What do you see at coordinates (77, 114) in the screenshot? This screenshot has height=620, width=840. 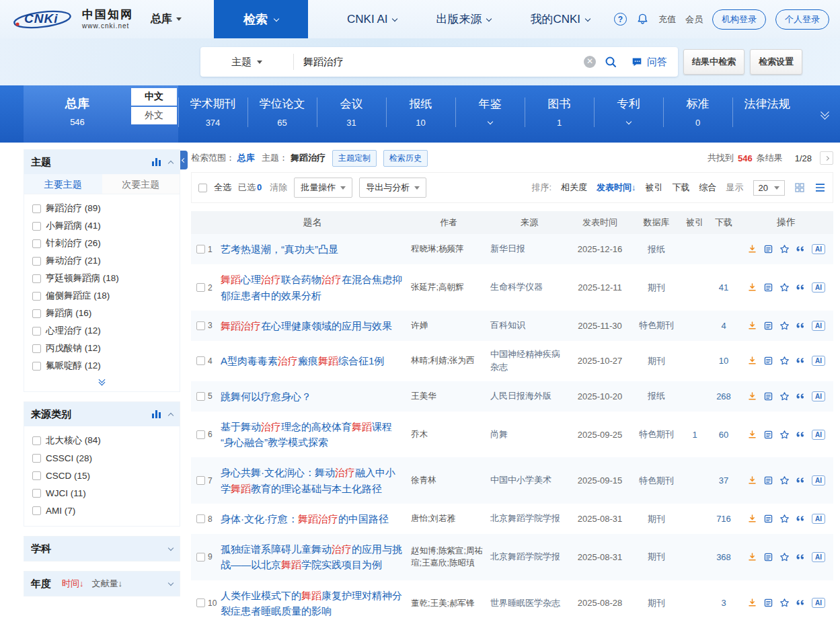 I see `db-tab-zongku-main: 总库 546` at bounding box center [77, 114].